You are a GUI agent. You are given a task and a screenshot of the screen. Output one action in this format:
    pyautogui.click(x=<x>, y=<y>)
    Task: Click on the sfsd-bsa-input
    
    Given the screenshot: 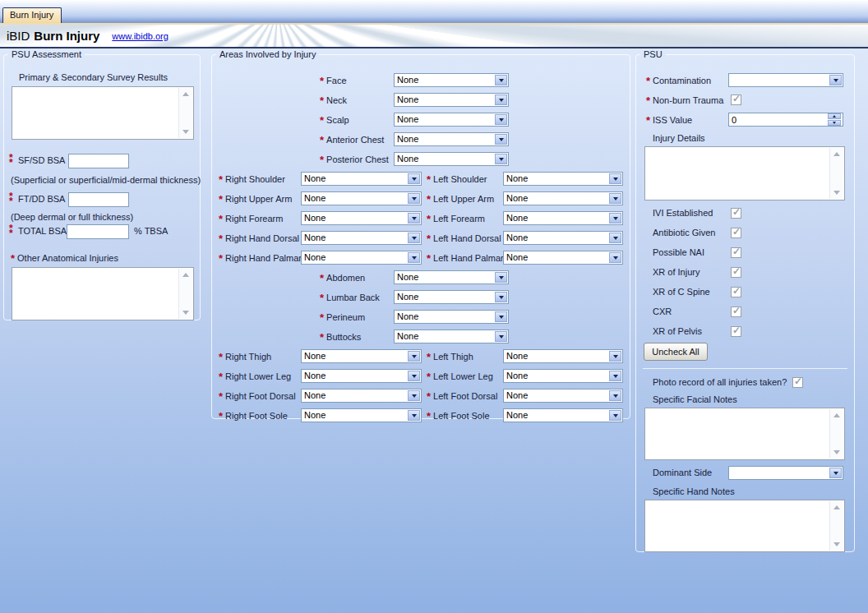 What is the action you would take?
    pyautogui.click(x=99, y=161)
    